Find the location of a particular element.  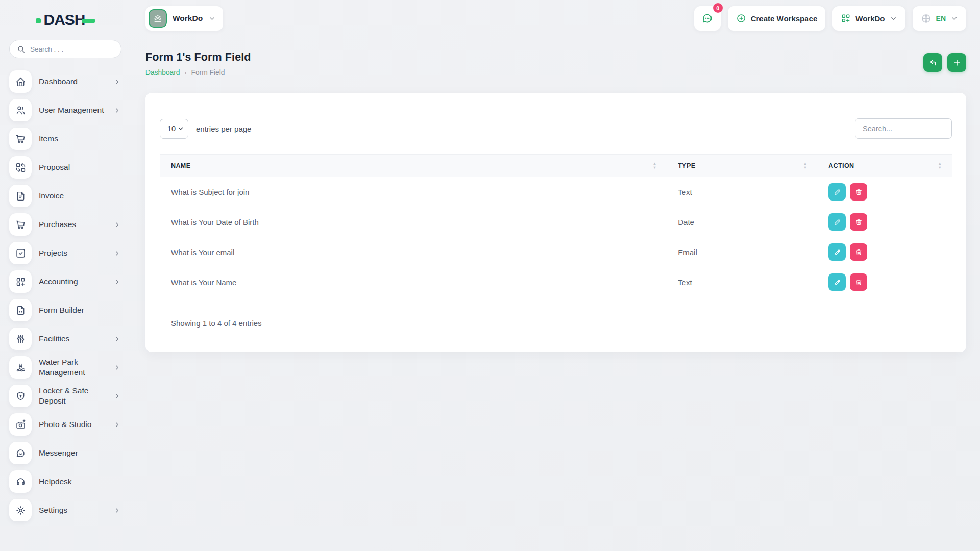

dash-logo: DASH is located at coordinates (65, 20).